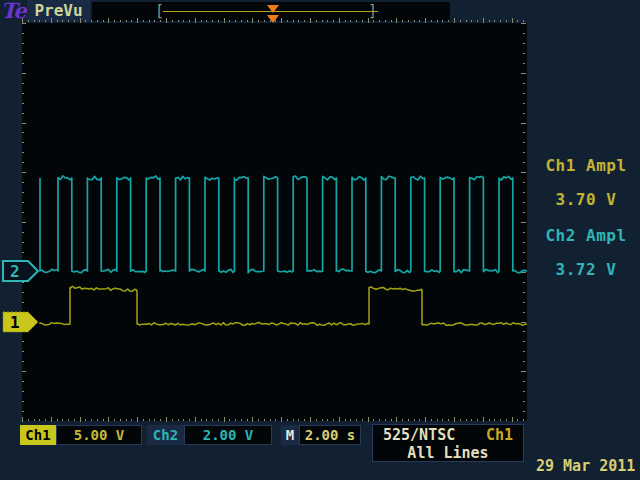  I want to click on ch2-marker-label: 2, so click(15, 272).